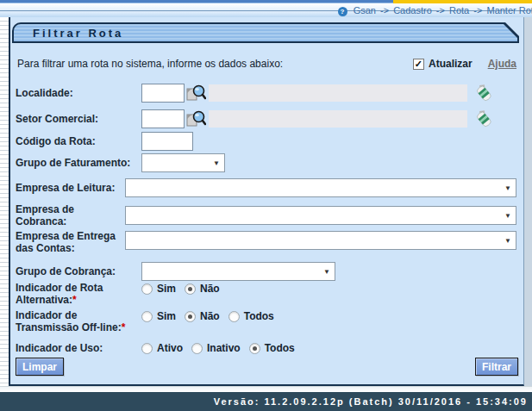 The width and height of the screenshot is (532, 411). Describe the element at coordinates (512, 29) in the screenshot. I see `header-corner-cut-fill` at that location.